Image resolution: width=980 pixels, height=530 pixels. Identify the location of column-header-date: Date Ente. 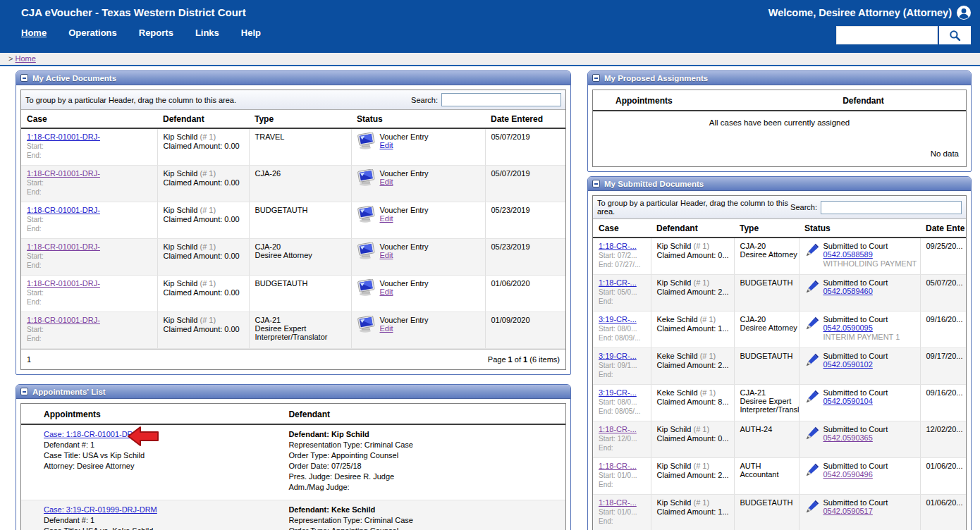
(943, 228).